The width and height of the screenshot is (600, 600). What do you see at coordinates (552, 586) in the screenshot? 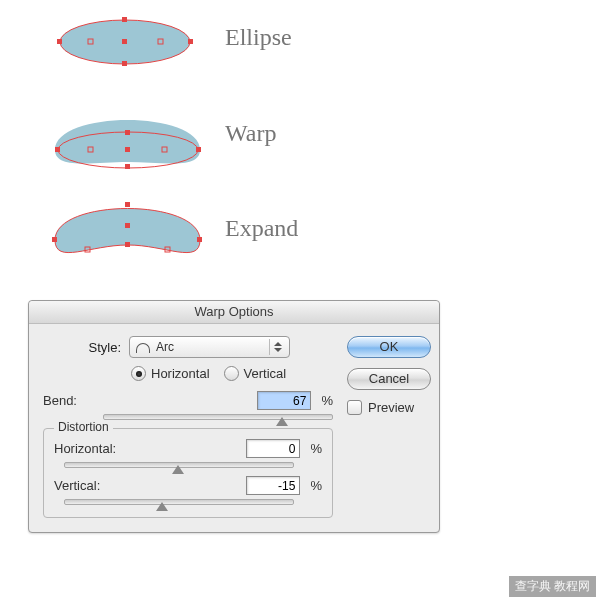
I see `watermark: 查字典 教程网` at bounding box center [552, 586].